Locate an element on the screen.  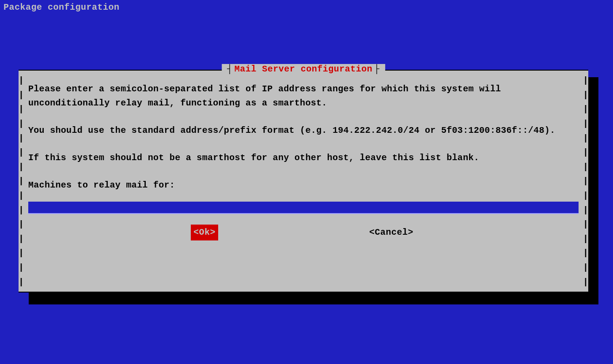
input-prompt-label: Machines to relay mail for: is located at coordinates (303, 185).